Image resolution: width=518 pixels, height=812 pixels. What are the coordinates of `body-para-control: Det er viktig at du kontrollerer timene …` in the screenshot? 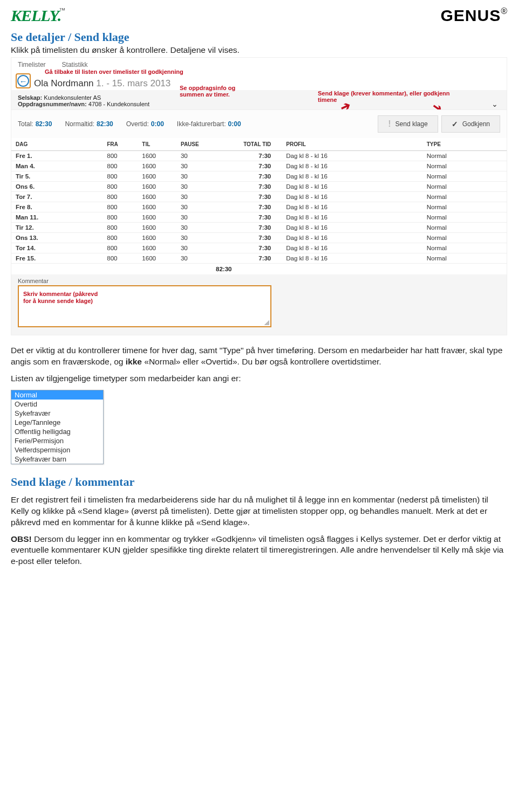 It's located at (259, 356).